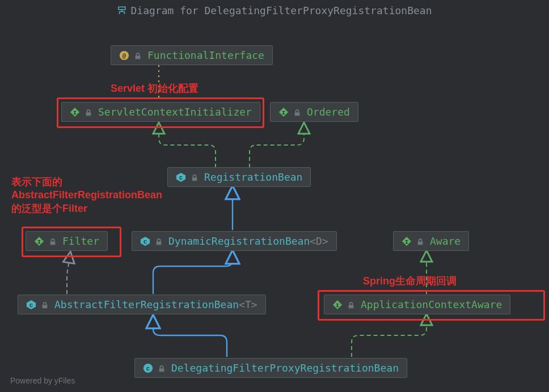 Image resolution: width=549 pixels, height=392 pixels. I want to click on edge-registrationbean-to-ordered, so click(277, 146).